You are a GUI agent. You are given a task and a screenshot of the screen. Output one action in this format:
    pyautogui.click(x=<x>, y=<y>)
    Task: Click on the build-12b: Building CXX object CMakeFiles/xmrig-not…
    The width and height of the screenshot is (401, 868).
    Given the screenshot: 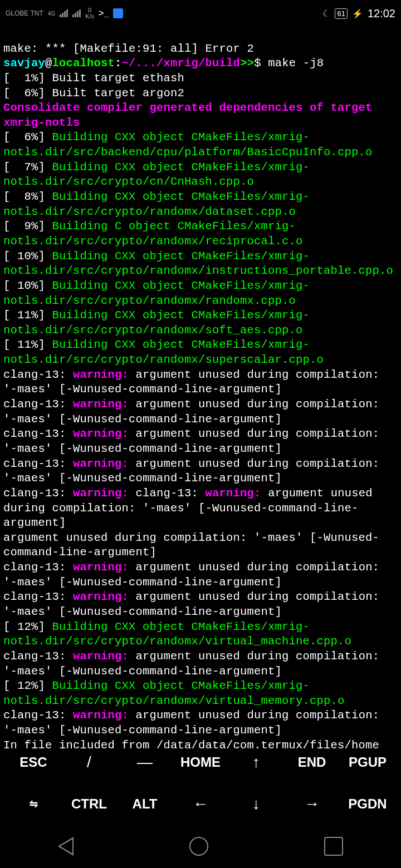 What is the action you would take?
    pyautogui.click(x=174, y=693)
    